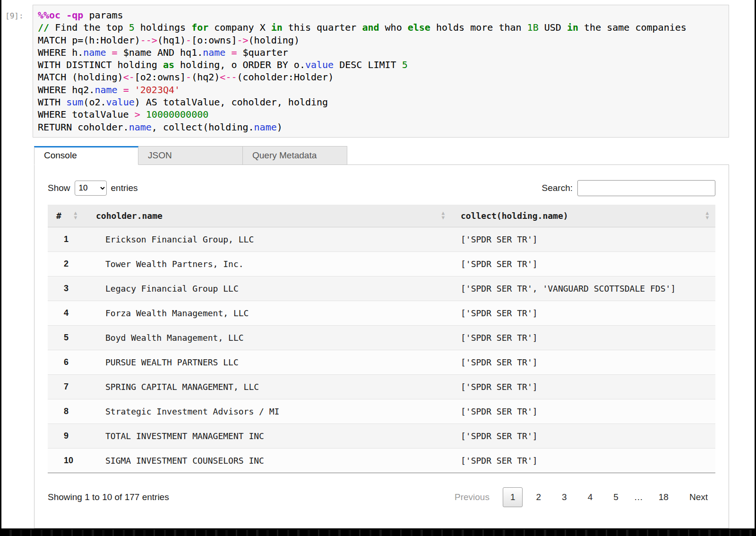 The image size is (756, 536). What do you see at coordinates (68, 288) in the screenshot?
I see `row-index: 3` at bounding box center [68, 288].